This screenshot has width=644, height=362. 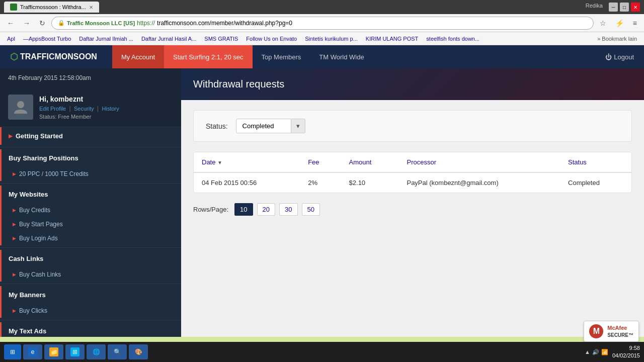 What do you see at coordinates (52, 109) in the screenshot?
I see `edit-profile-link: Edit Profile` at bounding box center [52, 109].